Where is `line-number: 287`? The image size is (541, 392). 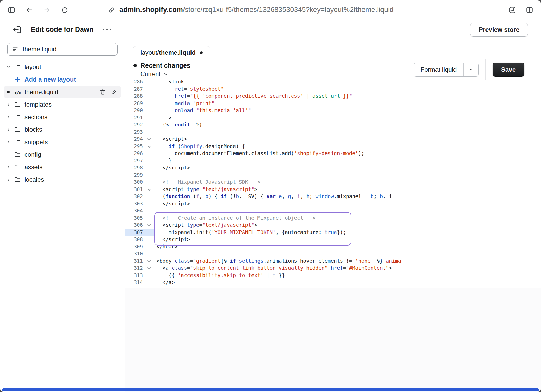
line-number: 287 is located at coordinates (140, 89).